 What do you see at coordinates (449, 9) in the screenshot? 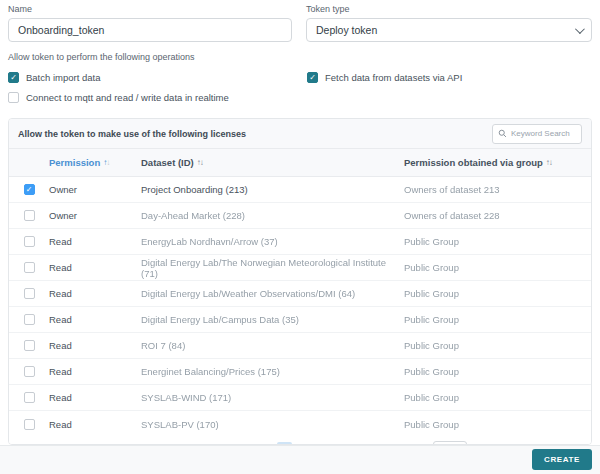
I see `token-type-label: Token type` at bounding box center [449, 9].